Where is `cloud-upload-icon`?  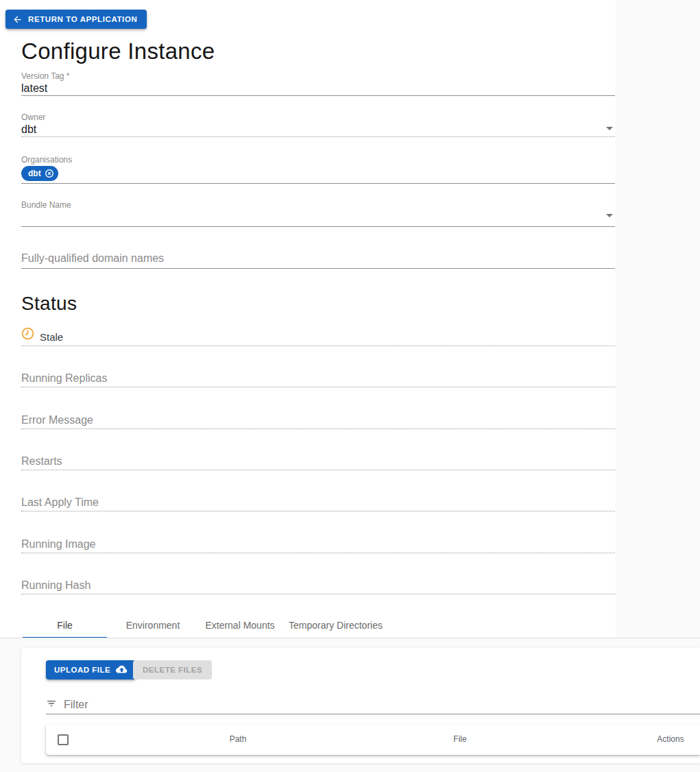 cloud-upload-icon is located at coordinates (122, 671).